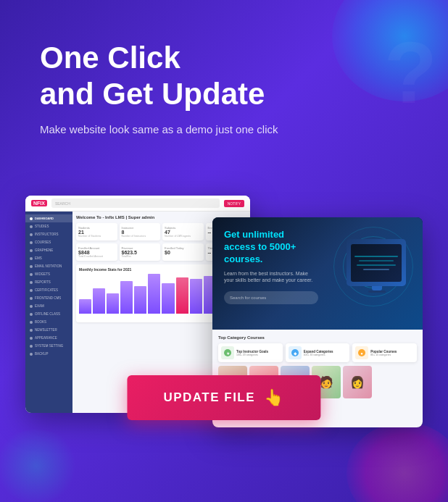  I want to click on sidebar-item-email: EMAIL NOTATION, so click(49, 267).